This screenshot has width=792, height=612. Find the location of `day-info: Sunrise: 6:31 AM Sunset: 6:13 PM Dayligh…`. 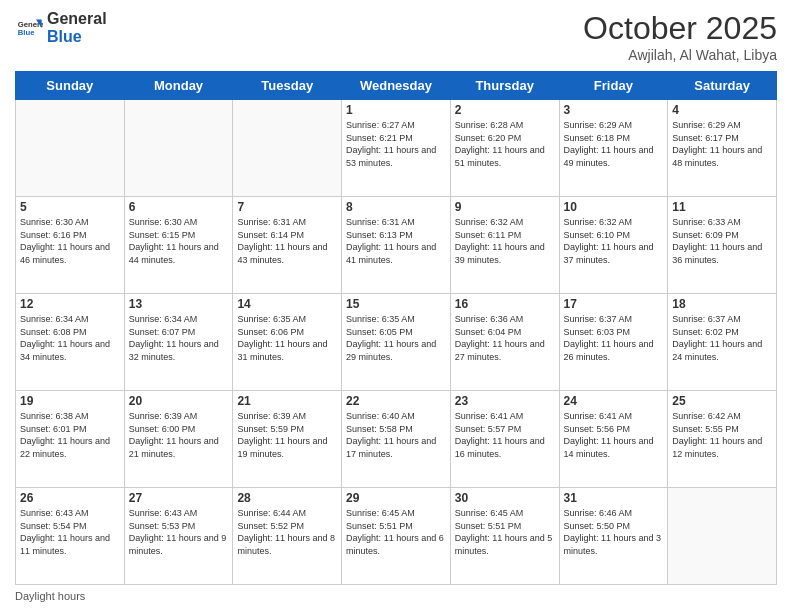

day-info: Sunrise: 6:31 AM Sunset: 6:13 PM Dayligh… is located at coordinates (396, 241).